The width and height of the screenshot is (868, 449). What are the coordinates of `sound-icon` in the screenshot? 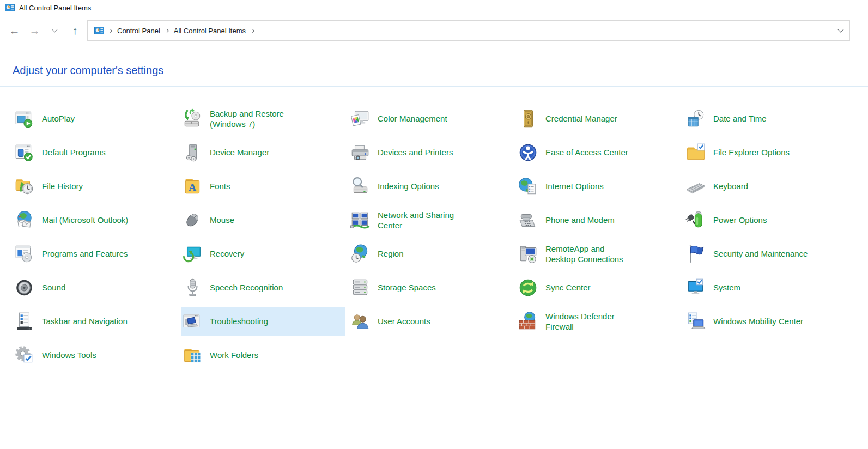 It's located at (25, 288).